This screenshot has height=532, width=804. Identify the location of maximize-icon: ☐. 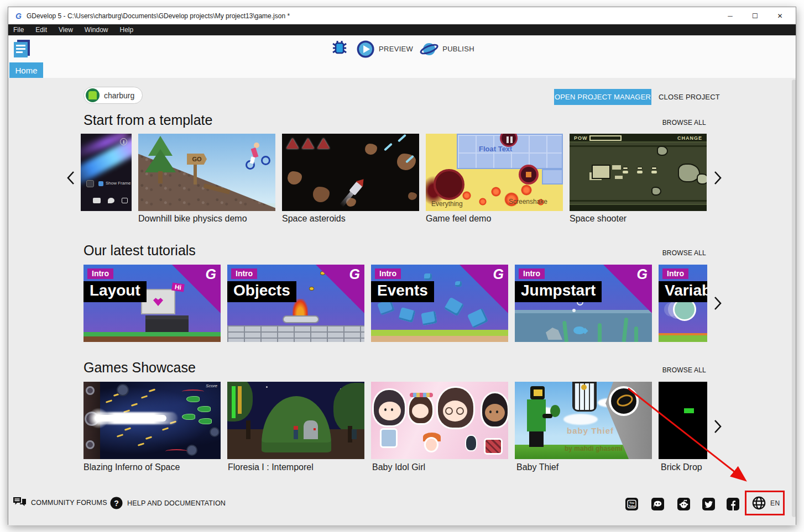
(755, 15).